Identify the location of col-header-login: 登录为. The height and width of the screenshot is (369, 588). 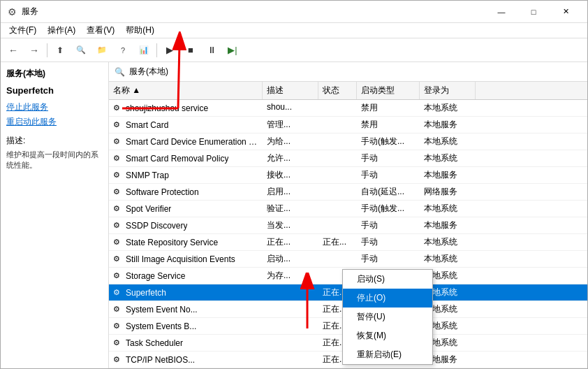
(448, 91).